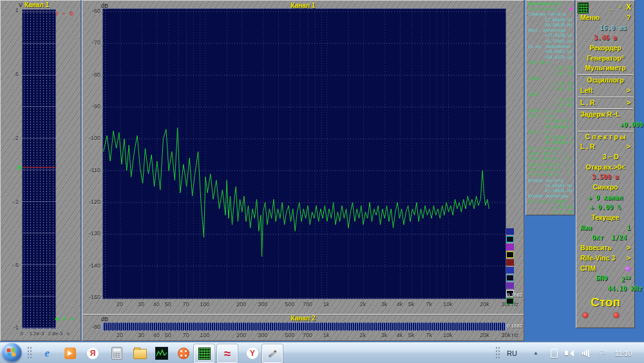  I want to click on tray-handle, so click(498, 353).